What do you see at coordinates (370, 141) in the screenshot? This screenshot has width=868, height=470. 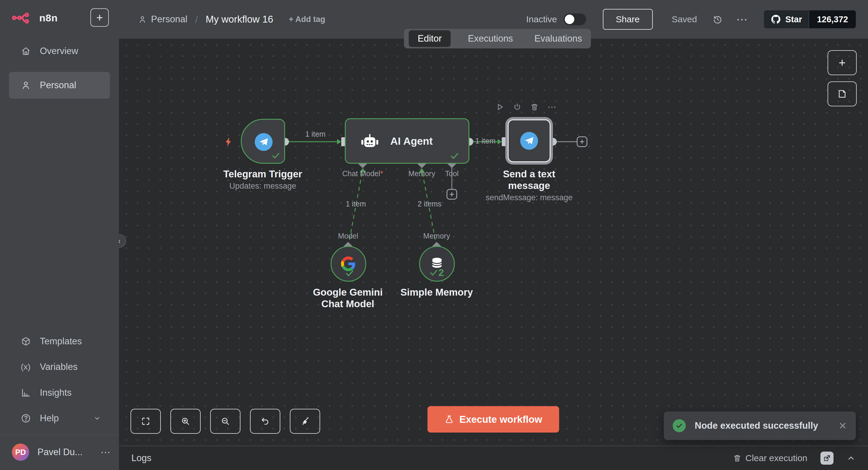 I see `robot-icon` at bounding box center [370, 141].